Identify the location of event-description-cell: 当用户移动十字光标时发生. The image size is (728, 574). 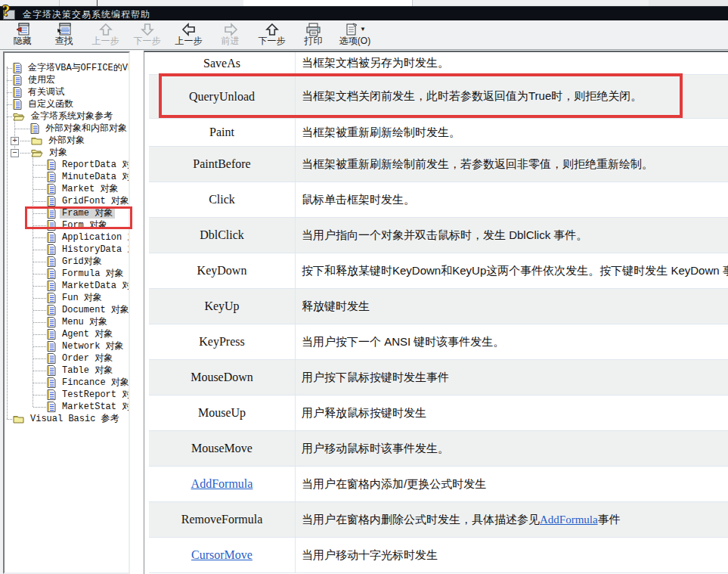
(512, 555).